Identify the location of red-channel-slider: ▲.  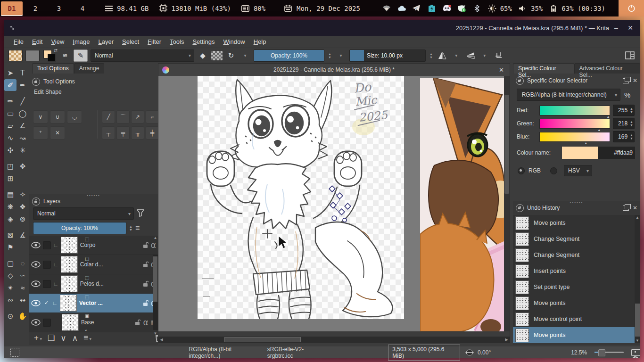
(575, 110).